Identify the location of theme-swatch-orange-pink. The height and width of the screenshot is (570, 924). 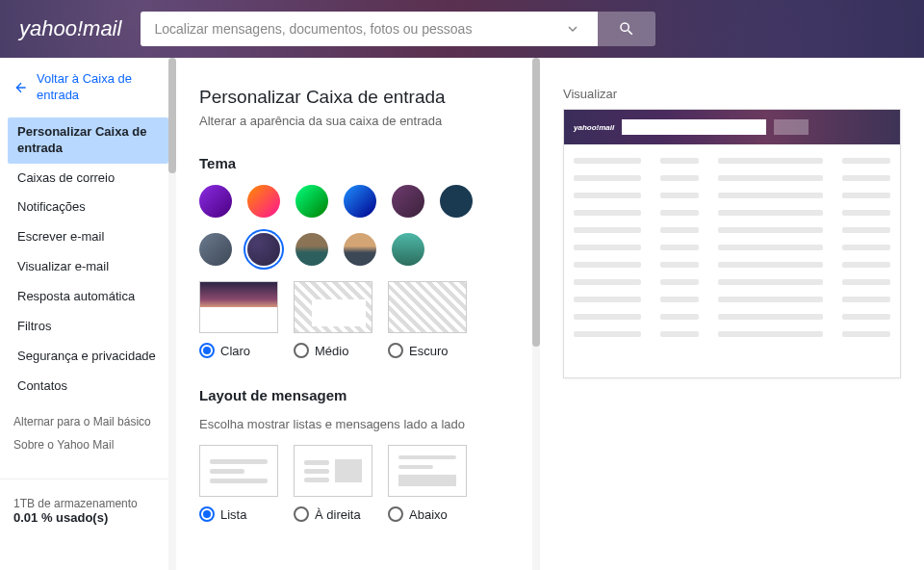
(264, 201).